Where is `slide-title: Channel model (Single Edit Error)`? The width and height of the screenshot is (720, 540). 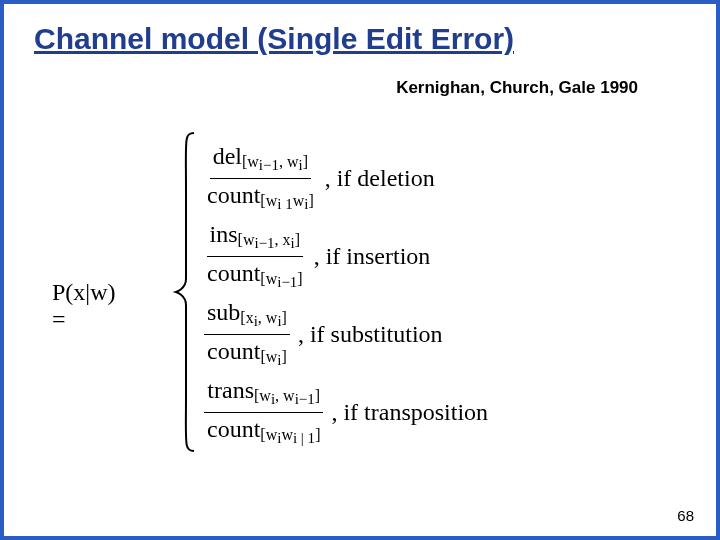 slide-title: Channel model (Single Edit Error) is located at coordinates (360, 30).